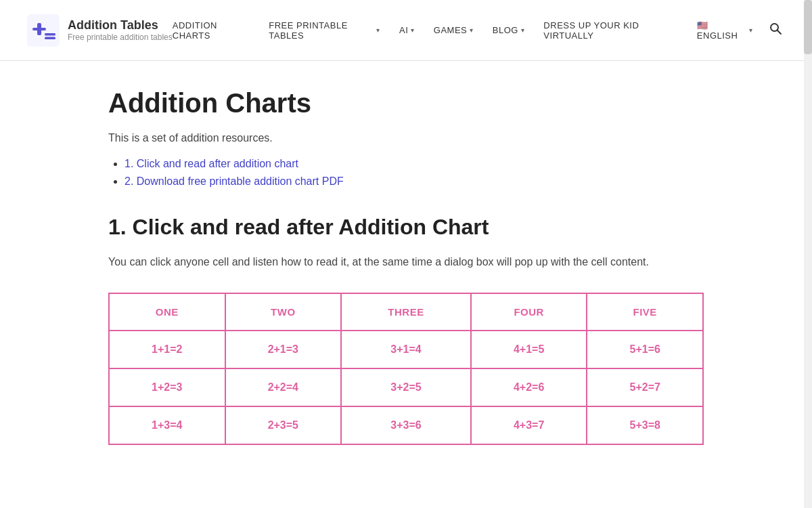 Image resolution: width=812 pixels, height=508 pixels. I want to click on search-icon, so click(775, 28).